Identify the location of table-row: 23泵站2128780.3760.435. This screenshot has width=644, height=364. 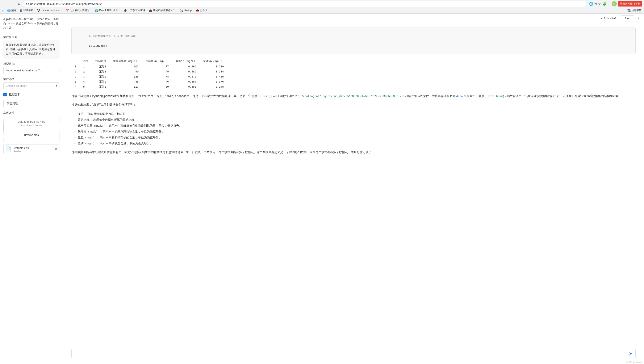
(149, 77).